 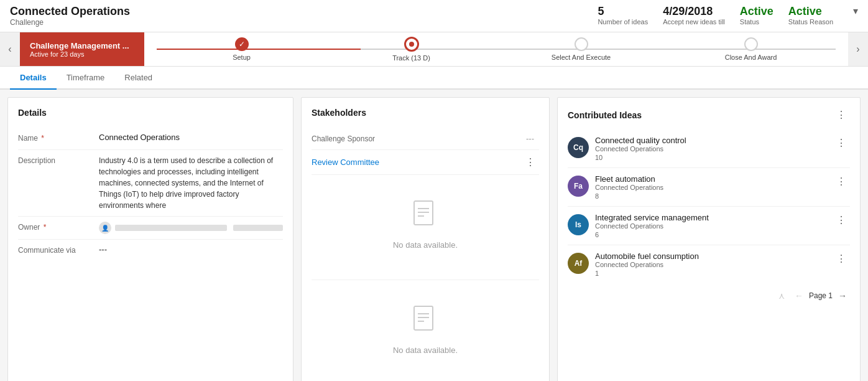 I want to click on tab-details: Details, so click(x=34, y=78).